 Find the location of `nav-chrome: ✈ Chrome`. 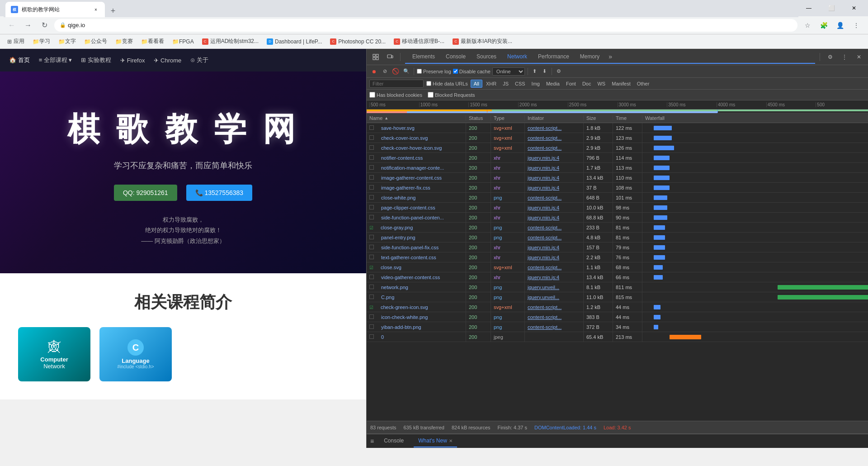

nav-chrome: ✈ Chrome is located at coordinates (167, 61).